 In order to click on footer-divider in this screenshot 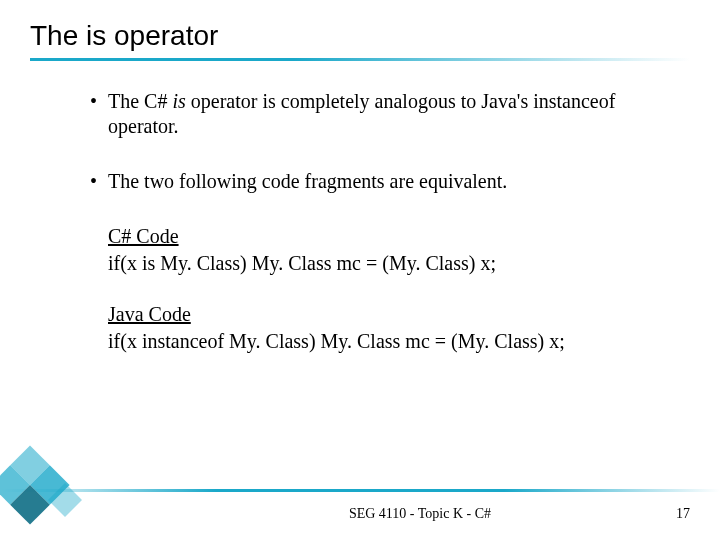, I will do `click(360, 490)`.